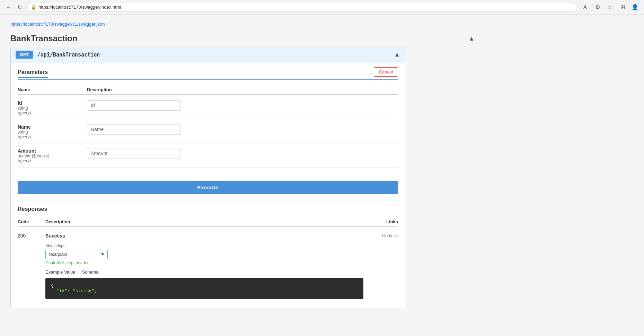 The image size is (644, 336). Describe the element at coordinates (52, 132) in the screenshot. I see `param-type-name: string` at that location.